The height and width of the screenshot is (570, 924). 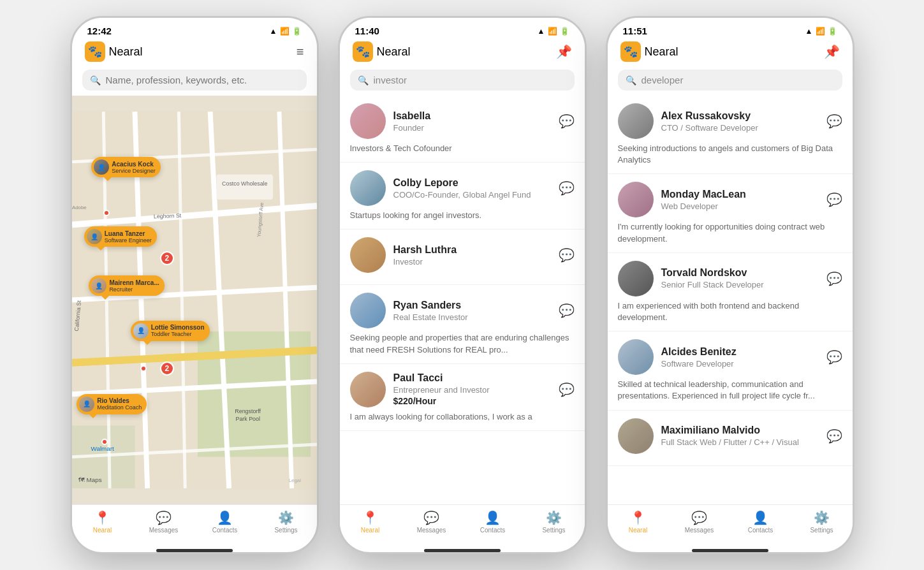 I want to click on title-alex: CTO / Software Developer, so click(x=740, y=128).